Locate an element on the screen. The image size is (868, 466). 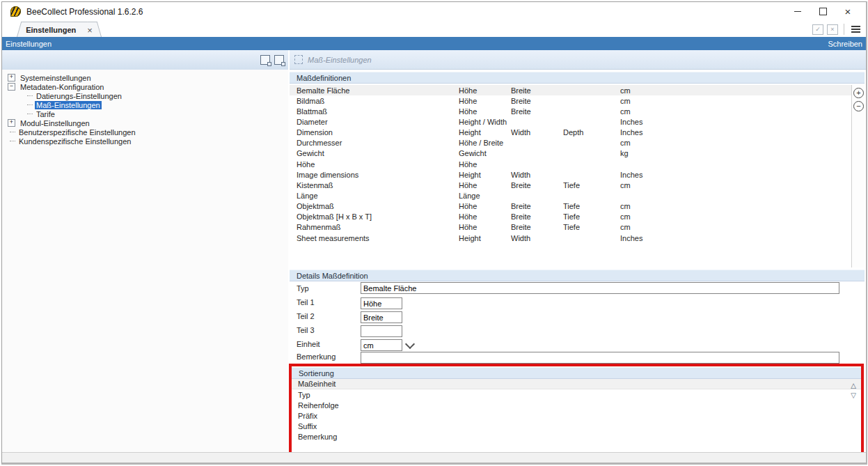
apply-checkbox-button: ✓ is located at coordinates (818, 29).